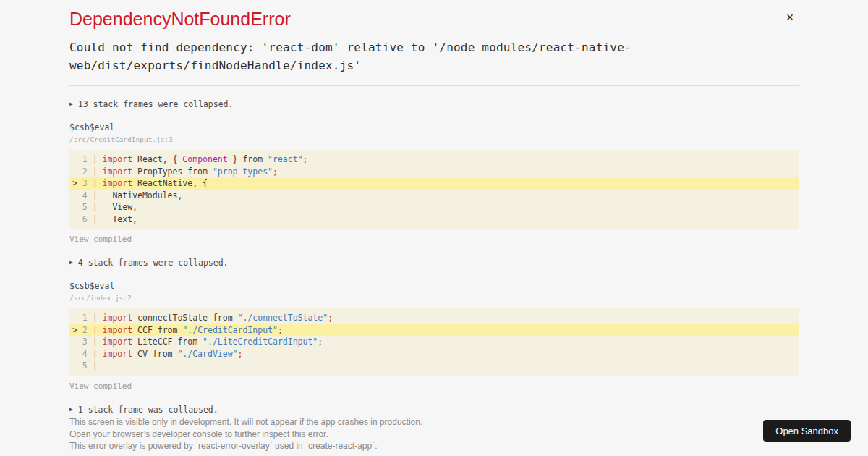 The height and width of the screenshot is (456, 868). I want to click on code-line: 3 | import LiteCCF from "./LiteCreditCar…, so click(434, 342).